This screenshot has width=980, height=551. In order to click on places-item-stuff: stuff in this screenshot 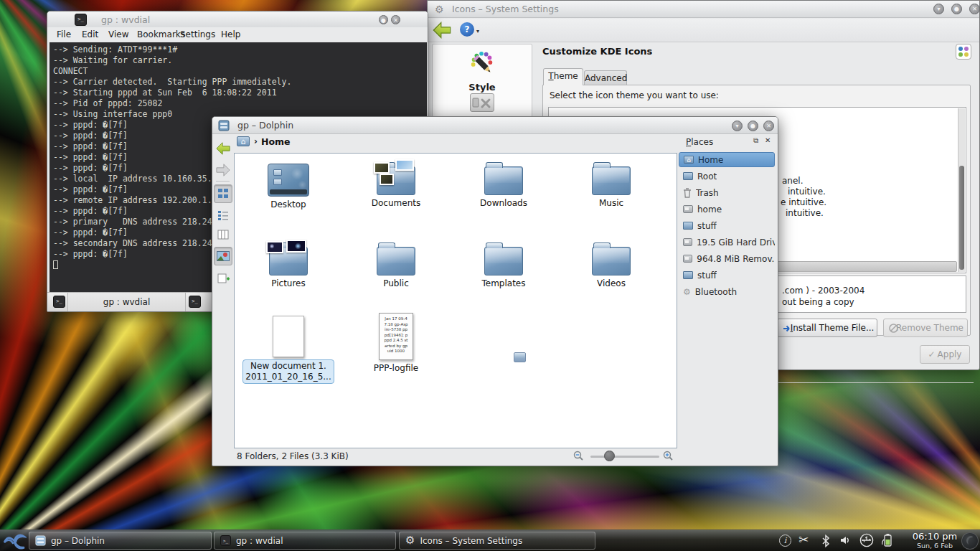, I will do `click(727, 225)`.